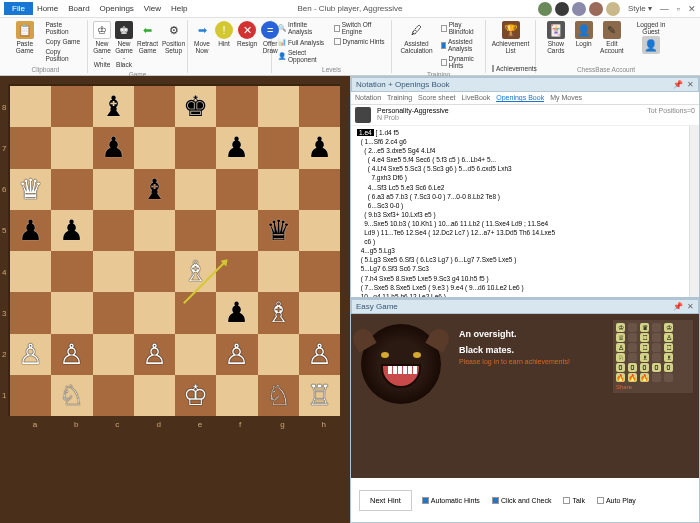 This screenshot has height=523, width=700. What do you see at coordinates (350, 47) in the screenshot?
I see `ribbon-toolbar: 📋Paste Game Paste Position Copy Game Cop…` at bounding box center [350, 47].